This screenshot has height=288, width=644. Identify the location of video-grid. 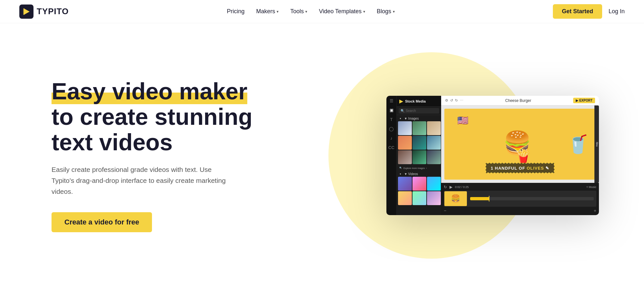
(419, 192).